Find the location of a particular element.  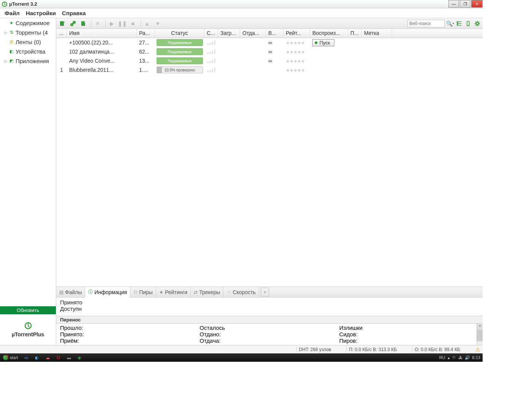

tab-trackers: ⇄Трекеры is located at coordinates (207, 292).